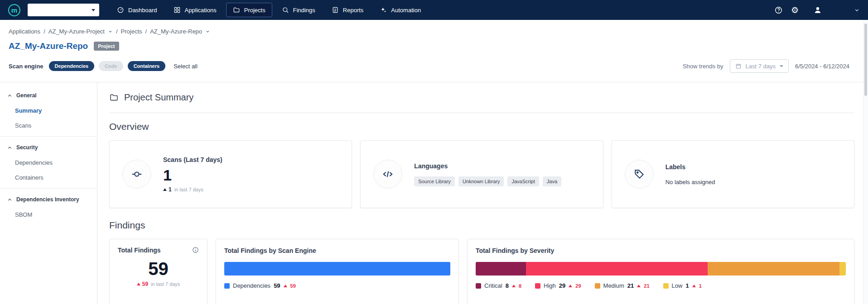  Describe the element at coordinates (63, 10) in the screenshot. I see `org-selector-dropdown` at that location.